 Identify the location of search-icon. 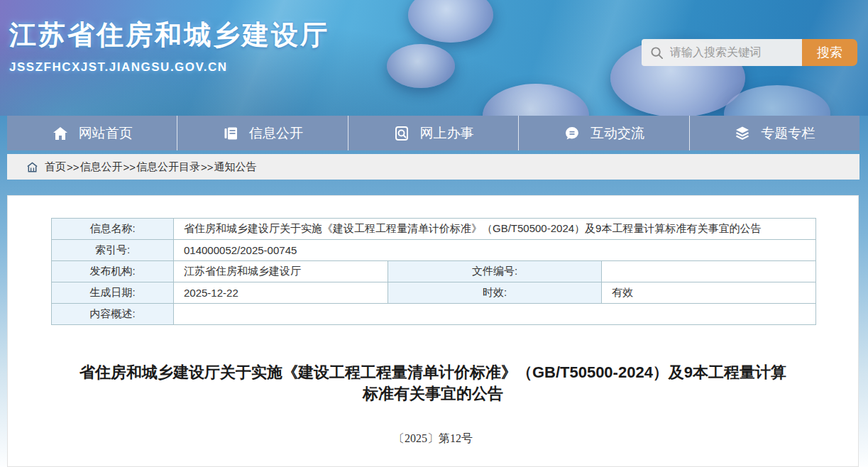
(657, 53).